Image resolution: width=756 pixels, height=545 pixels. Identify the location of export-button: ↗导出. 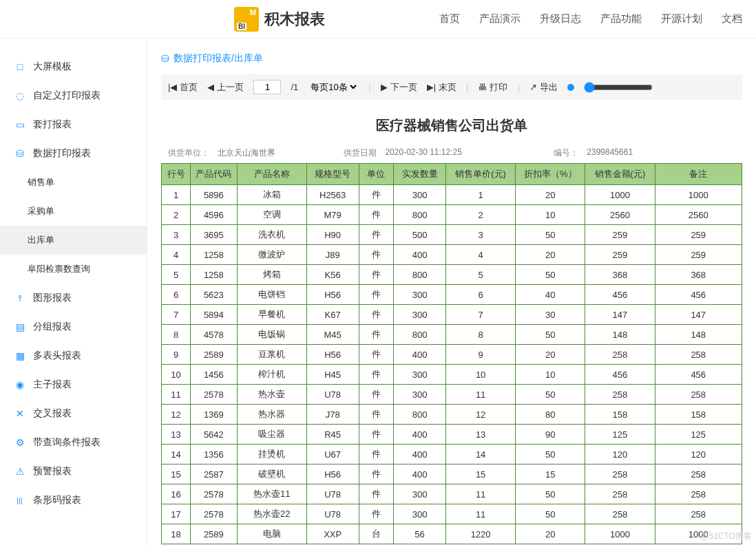
(544, 87).